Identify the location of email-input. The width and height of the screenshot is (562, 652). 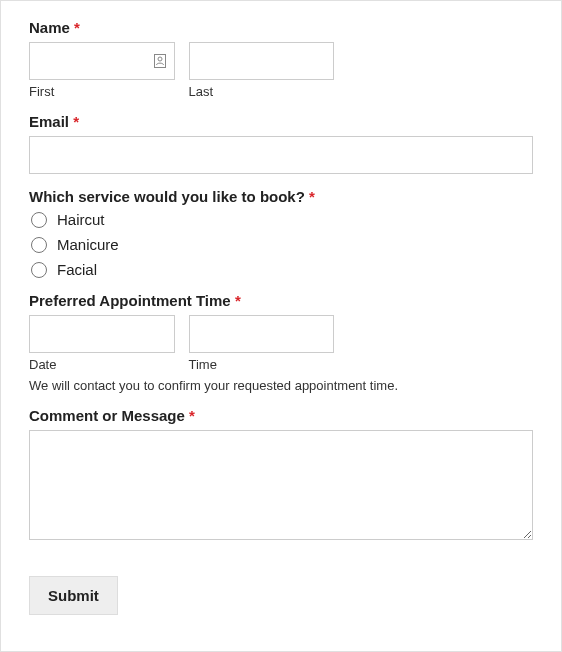
(281, 155).